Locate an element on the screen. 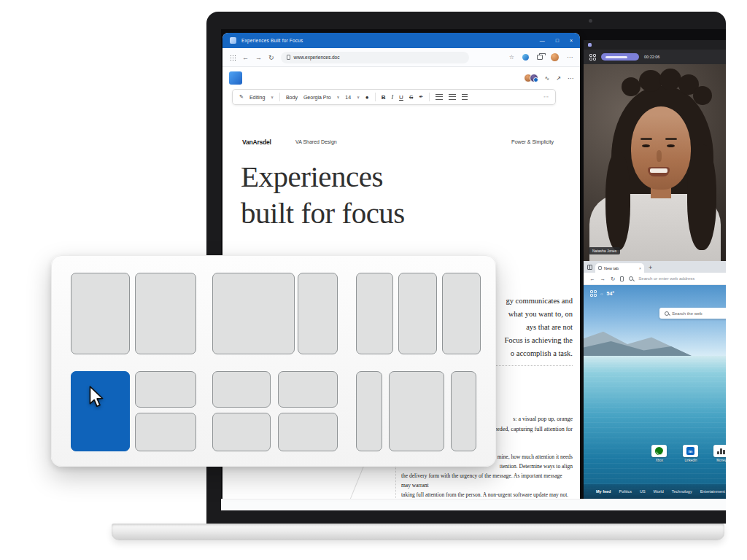  apps-grid-icon is located at coordinates (233, 58).